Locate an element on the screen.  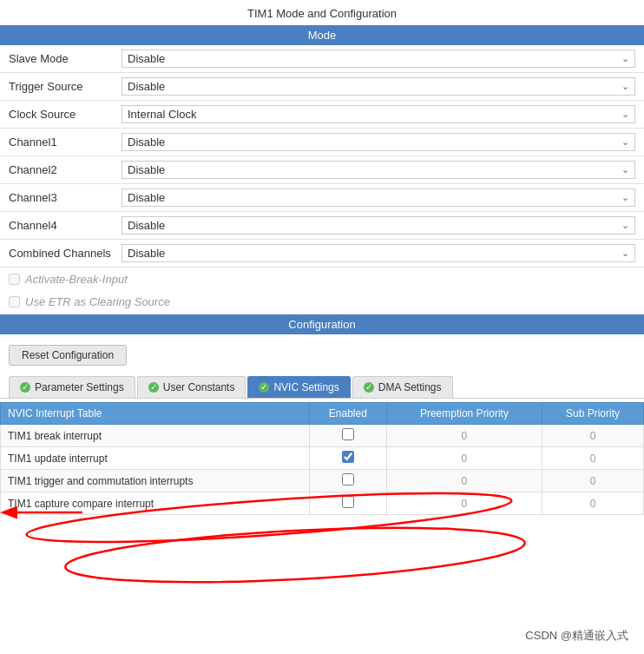
tab-parameter-settings-label: Parameter Settings is located at coordinates (80, 387).